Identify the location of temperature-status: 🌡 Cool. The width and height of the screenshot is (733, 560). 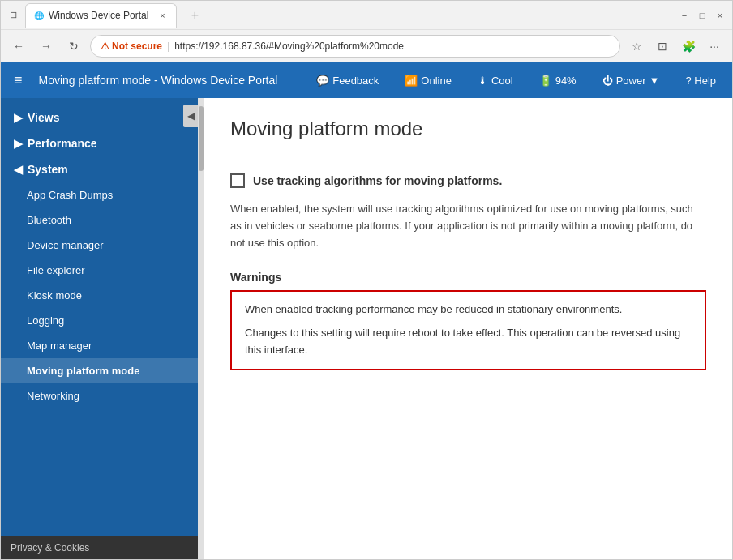
(495, 81).